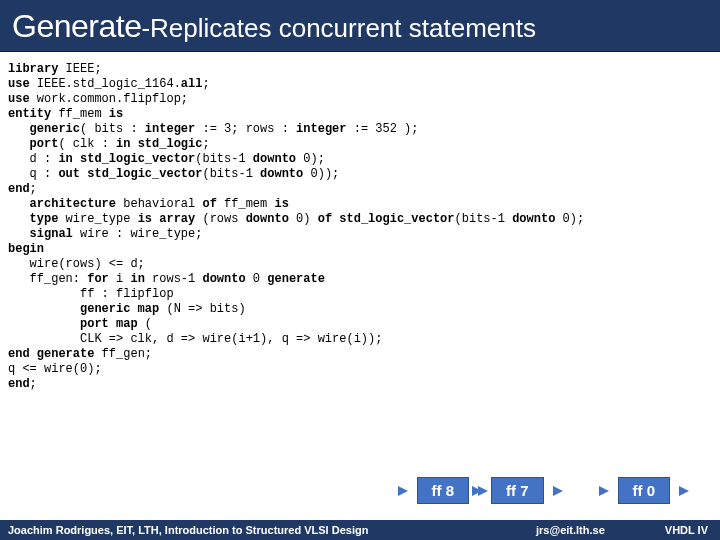  What do you see at coordinates (338, 28) in the screenshot?
I see `title-sub: -Replicates concurrent statements` at bounding box center [338, 28].